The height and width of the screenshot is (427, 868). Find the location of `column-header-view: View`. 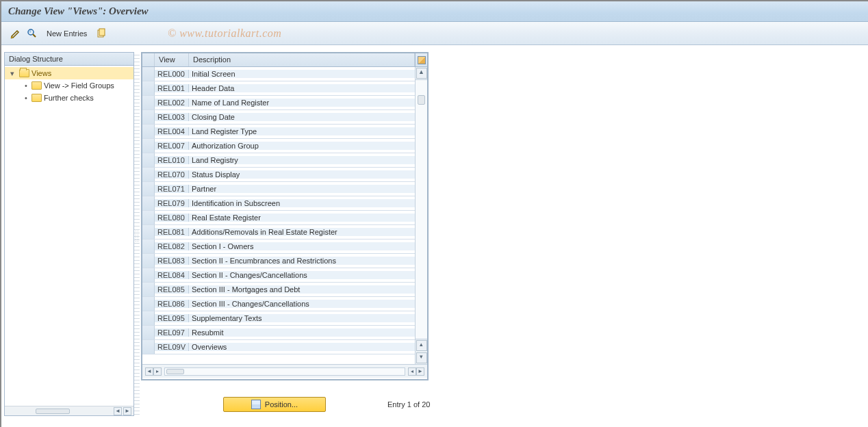

column-header-view: View is located at coordinates (172, 60).